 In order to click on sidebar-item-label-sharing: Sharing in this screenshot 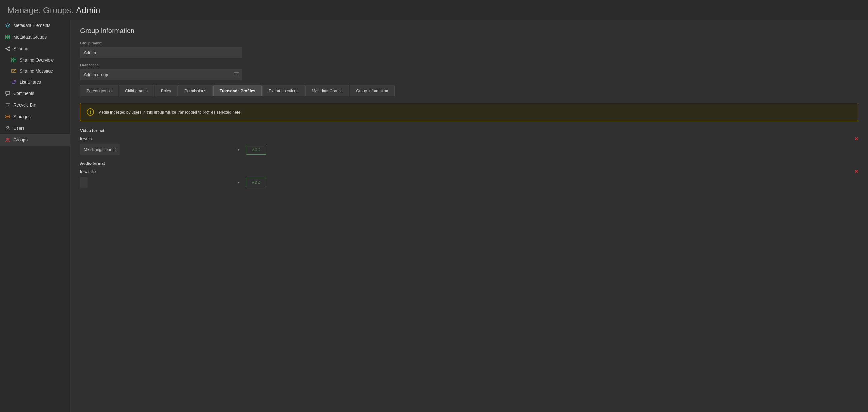, I will do `click(21, 49)`.